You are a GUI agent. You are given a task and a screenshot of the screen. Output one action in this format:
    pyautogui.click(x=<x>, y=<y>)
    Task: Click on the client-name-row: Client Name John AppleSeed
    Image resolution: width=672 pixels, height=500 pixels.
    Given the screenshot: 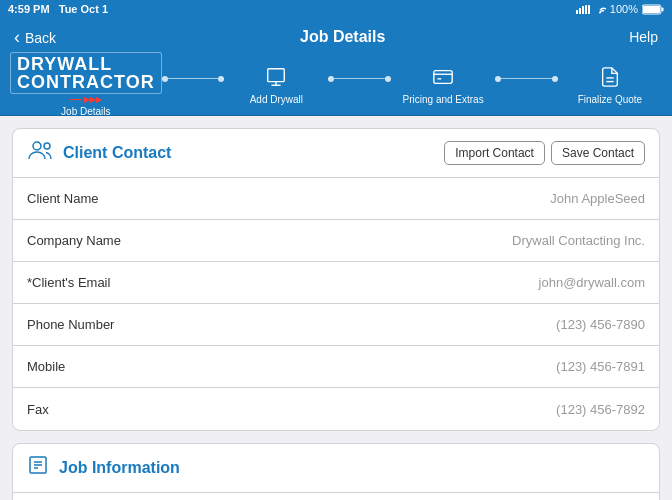 What is the action you would take?
    pyautogui.click(x=336, y=199)
    